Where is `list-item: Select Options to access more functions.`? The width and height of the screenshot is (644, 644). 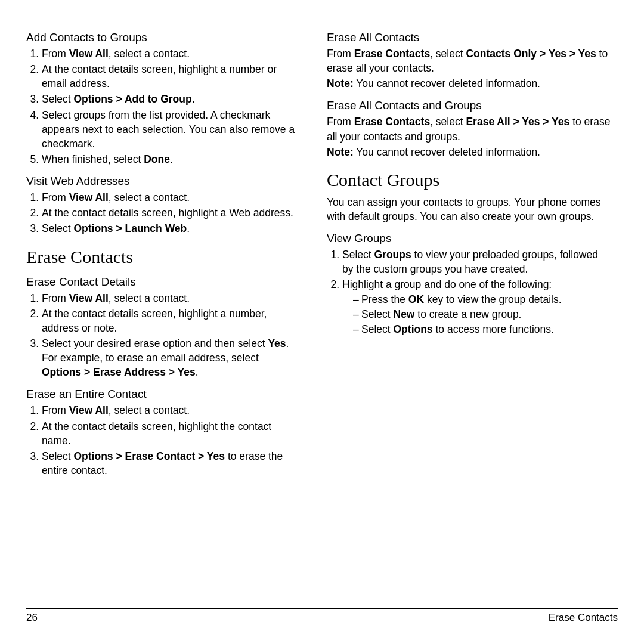
list-item: Select Options to access more functions. is located at coordinates (482, 329).